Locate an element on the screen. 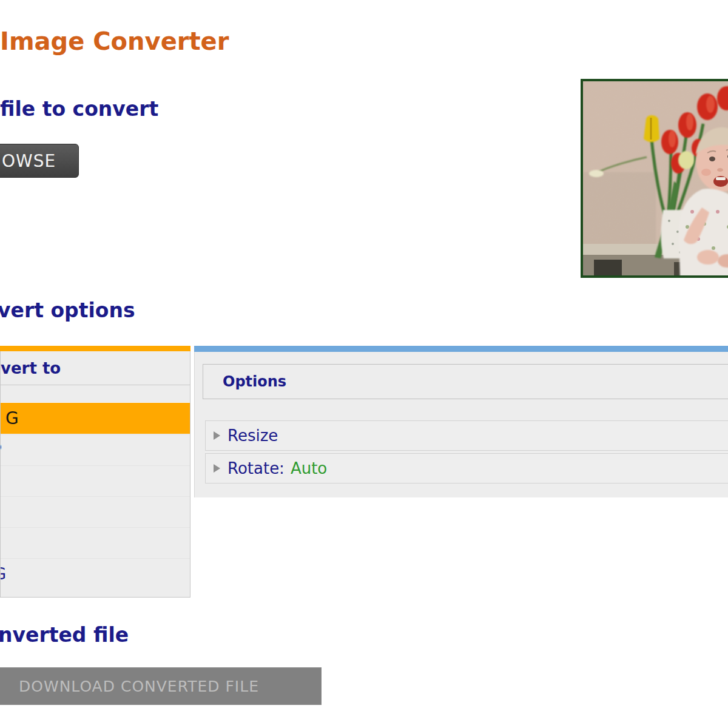 Image resolution: width=728 pixels, height=728 pixels. browse-button-label: OWSE is located at coordinates (29, 161).